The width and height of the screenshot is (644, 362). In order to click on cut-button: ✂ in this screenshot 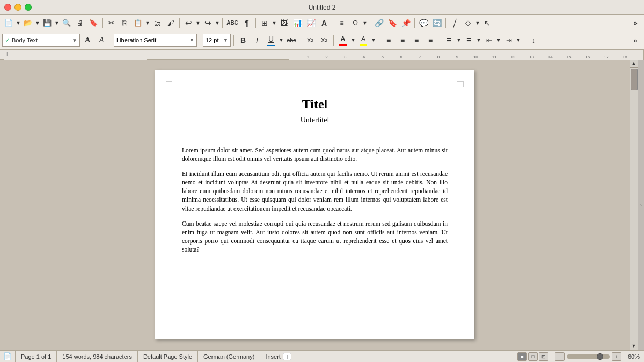, I will do `click(111, 23)`.